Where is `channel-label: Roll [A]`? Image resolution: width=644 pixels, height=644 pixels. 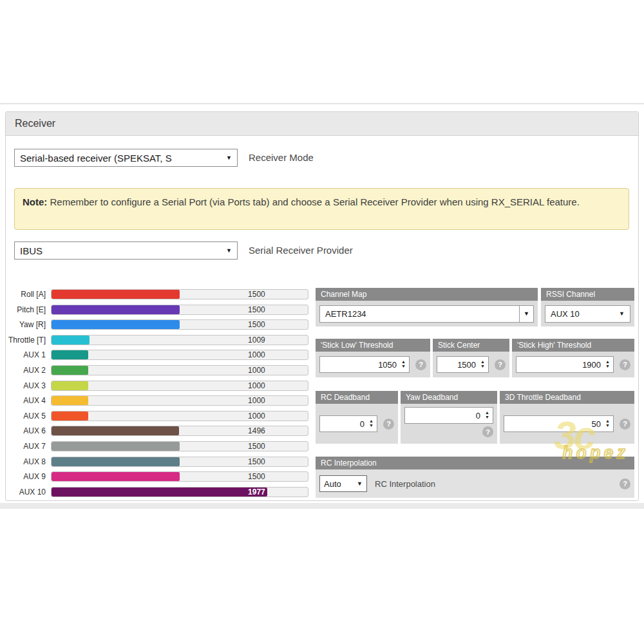
channel-label: Roll [A] is located at coordinates (28, 294).